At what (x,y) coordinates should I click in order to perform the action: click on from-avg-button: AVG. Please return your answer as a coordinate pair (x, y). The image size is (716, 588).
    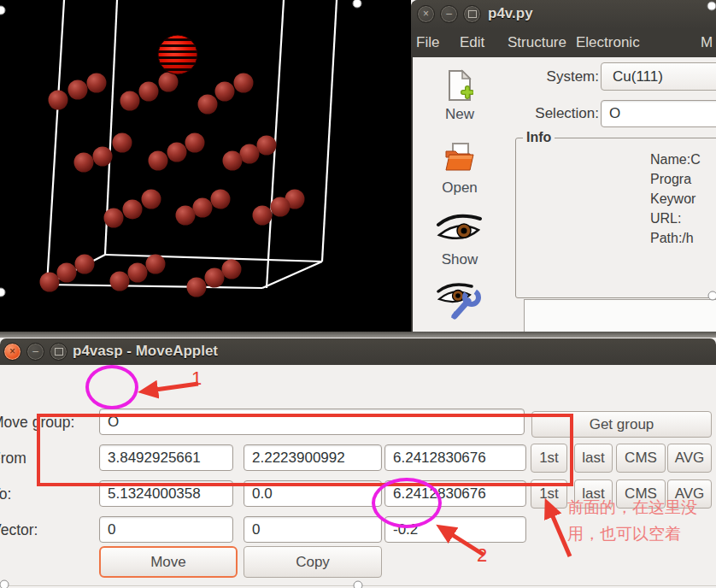
    Looking at the image, I should click on (690, 458).